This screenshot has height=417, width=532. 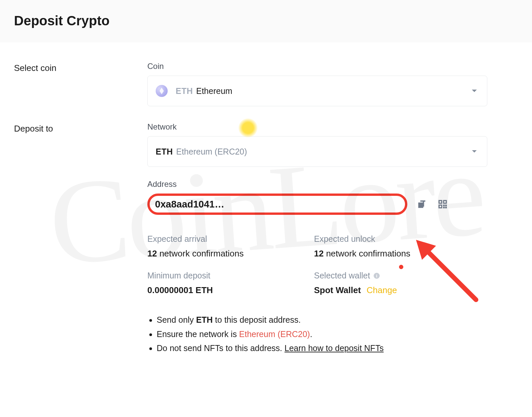 What do you see at coordinates (214, 91) in the screenshot?
I see `coin-name: Ethereum` at bounding box center [214, 91].